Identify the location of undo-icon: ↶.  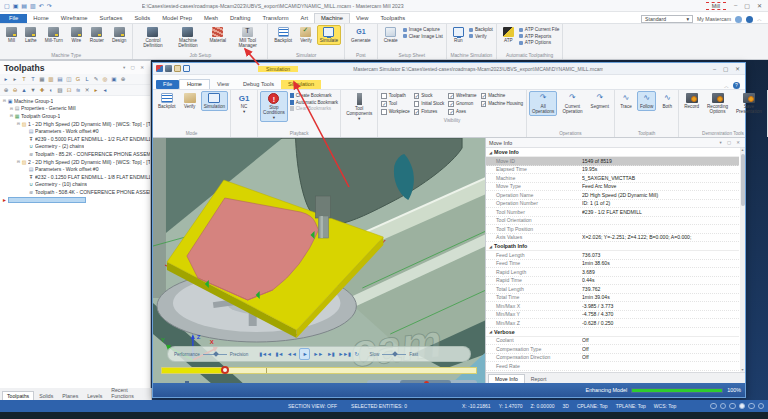
(42, 6).